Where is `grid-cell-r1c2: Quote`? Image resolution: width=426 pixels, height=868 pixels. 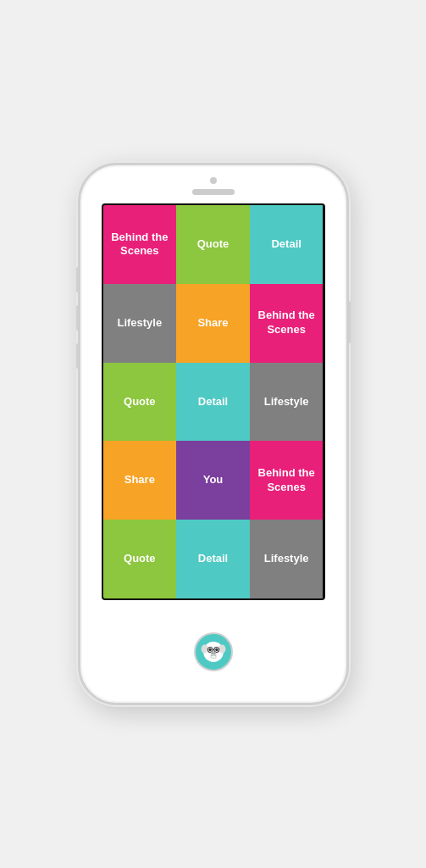 grid-cell-r1c2: Quote is located at coordinates (213, 244).